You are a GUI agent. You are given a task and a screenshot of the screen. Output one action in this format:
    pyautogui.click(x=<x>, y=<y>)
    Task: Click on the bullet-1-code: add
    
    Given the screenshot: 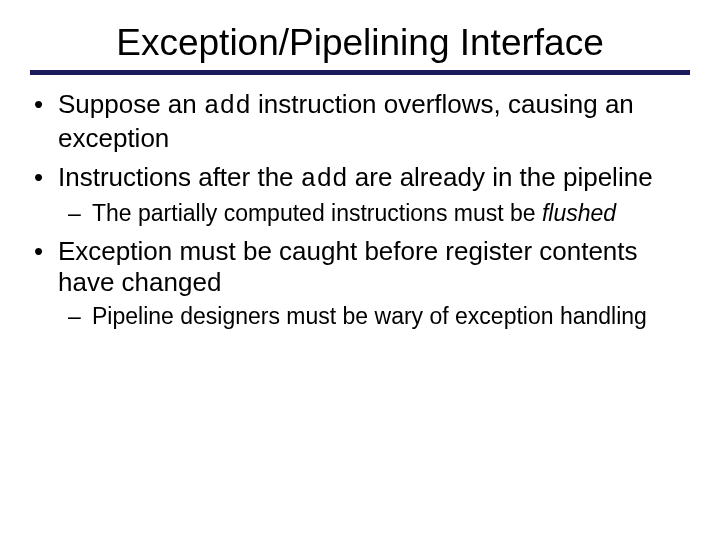 What is the action you would take?
    pyautogui.click(x=228, y=106)
    